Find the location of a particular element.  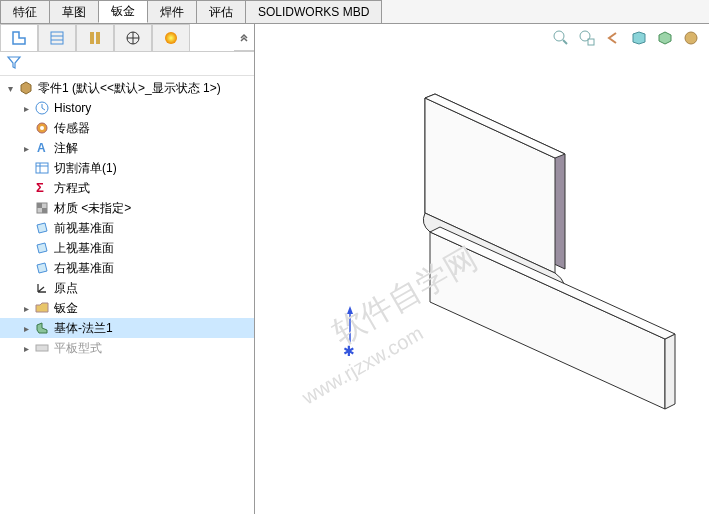

base-flange-icon is located at coordinates (42, 328).